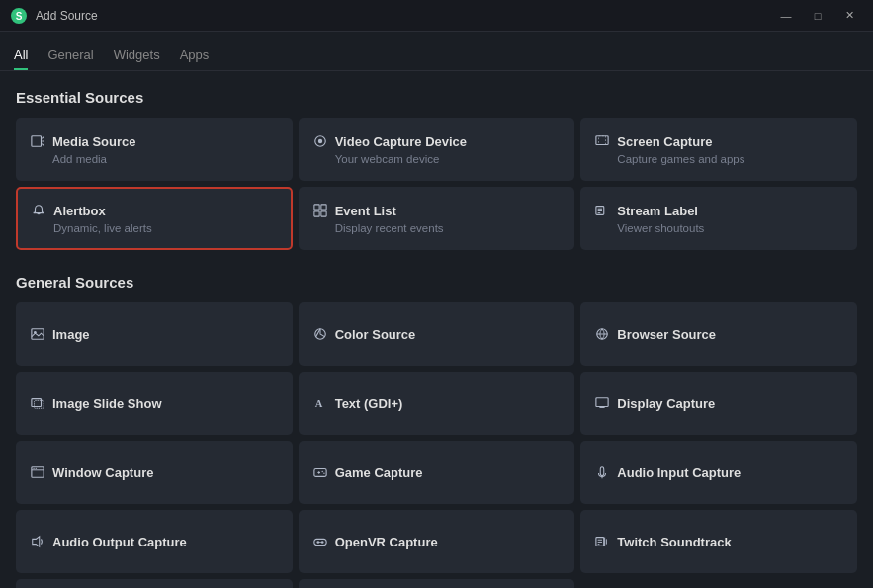 The width and height of the screenshot is (873, 588). I want to click on source-card-header: Window Capture, so click(154, 472).